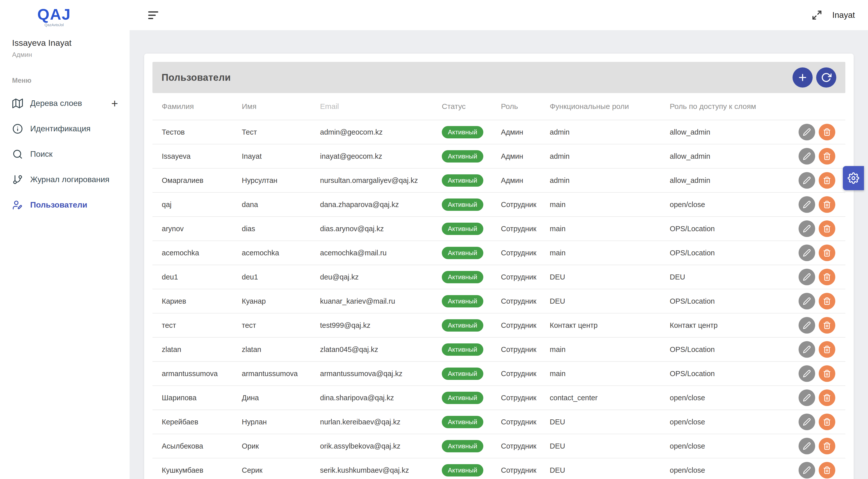  Describe the element at coordinates (610, 325) in the screenshot. I see `cell-functional-role: Контакт центр` at that location.